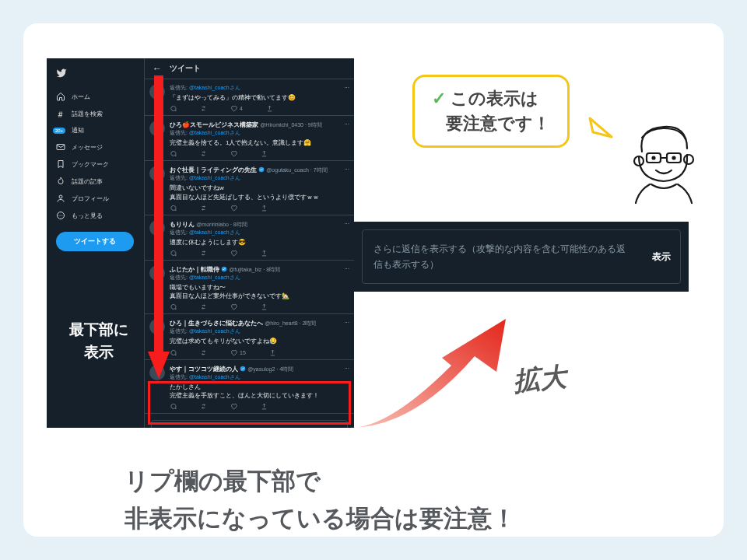  I want to click on tweet-item: ···もりりん @moririnlabo · 8時間返信先: @takashi_…, so click(249, 238).